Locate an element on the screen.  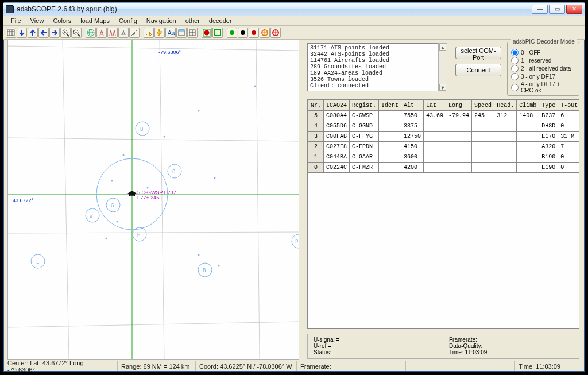
scroll-down-icon: ▼ is located at coordinates (443, 87).